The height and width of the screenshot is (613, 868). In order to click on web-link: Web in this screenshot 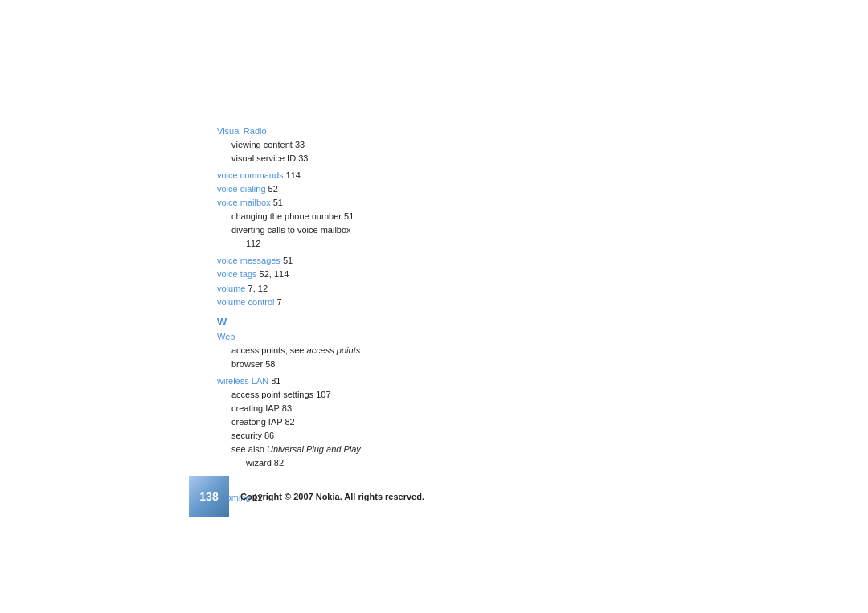, I will do `click(226, 337)`.